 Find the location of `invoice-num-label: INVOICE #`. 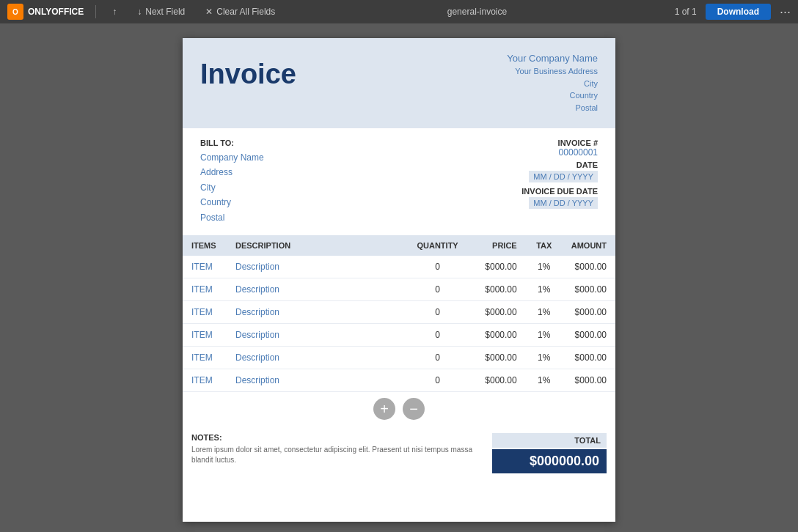

invoice-num-label: INVOICE # is located at coordinates (560, 143).